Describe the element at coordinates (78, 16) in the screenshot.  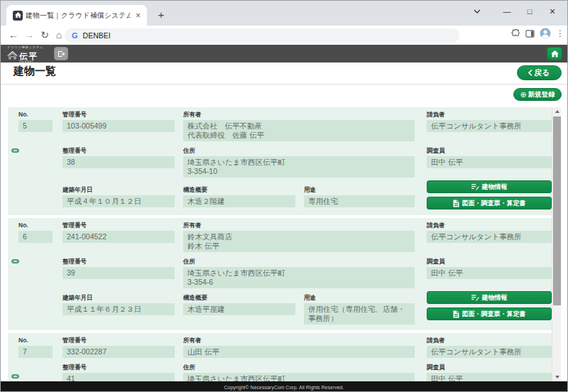
I see `tab-title: 建物一覧｜クラウド補償システム 伝` at that location.